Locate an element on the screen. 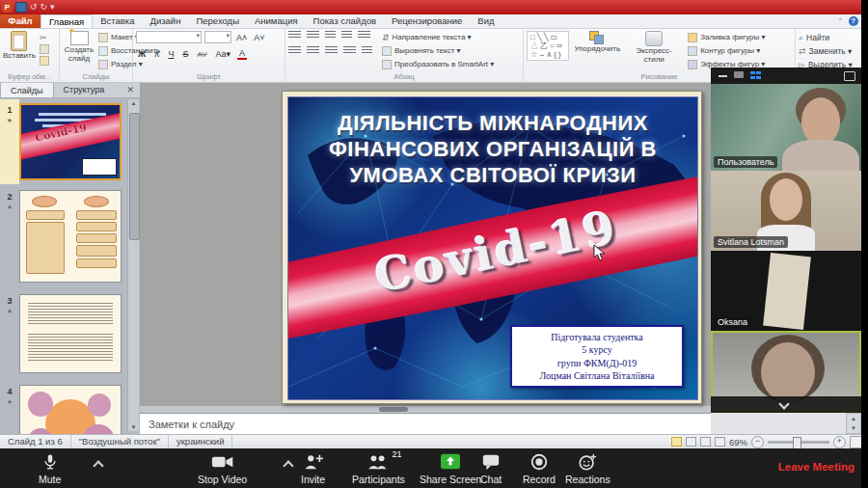  undo-icon: ↺ is located at coordinates (34, 8).